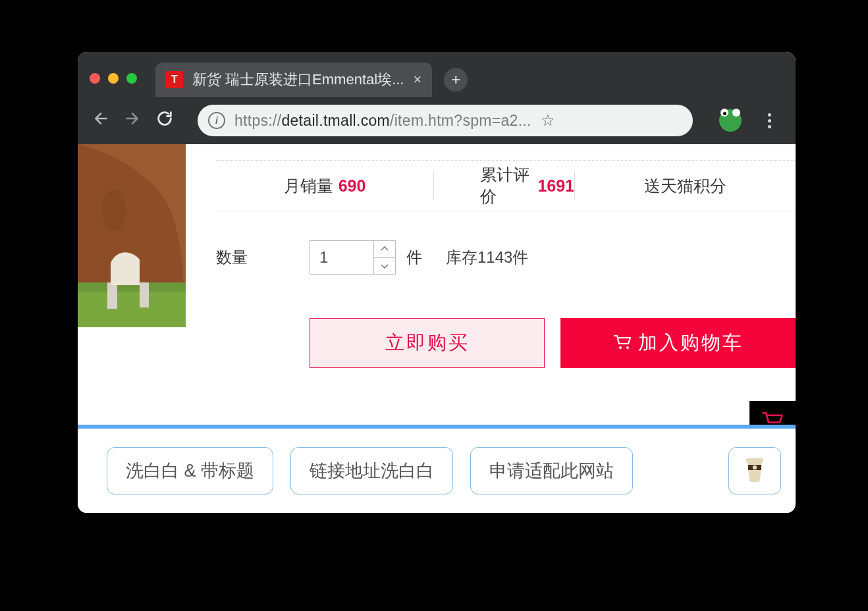 This screenshot has width=868, height=611. Describe the element at coordinates (132, 120) in the screenshot. I see `forward-button` at that location.